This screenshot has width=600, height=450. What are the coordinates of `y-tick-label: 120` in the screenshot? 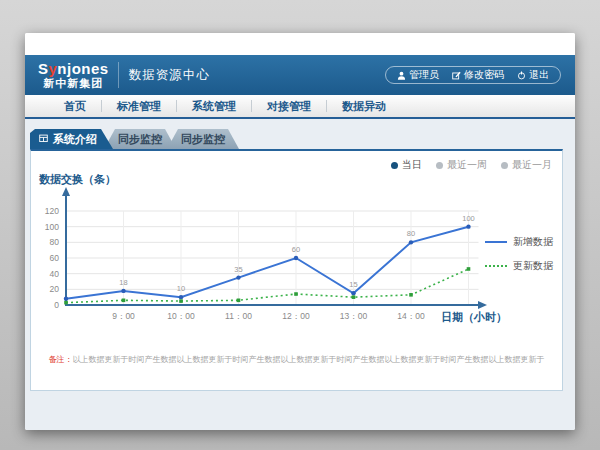 It's located at (52, 211).